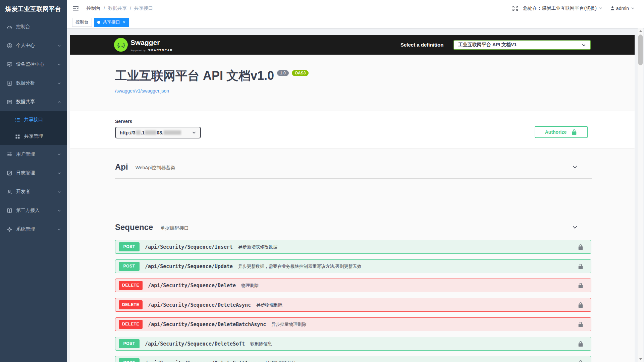 The height and width of the screenshot is (362, 644). Describe the element at coordinates (134, 227) in the screenshot. I see `section-name: Sequence` at that location.